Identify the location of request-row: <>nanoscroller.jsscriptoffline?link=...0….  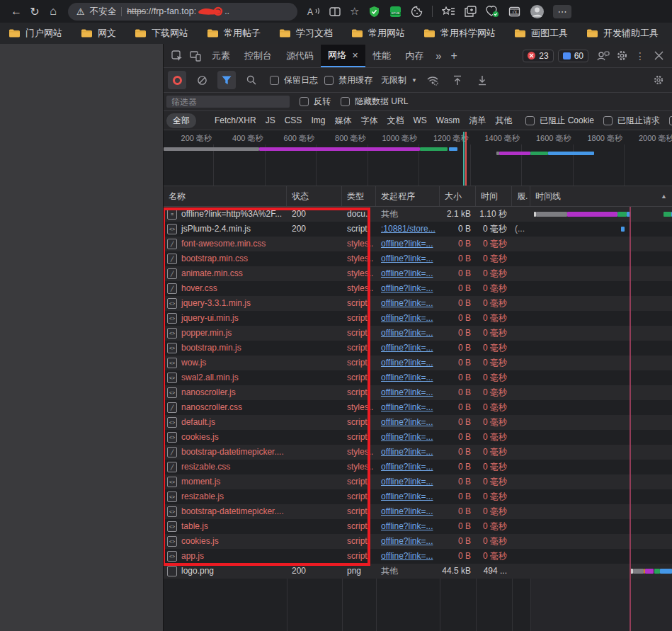
(418, 392).